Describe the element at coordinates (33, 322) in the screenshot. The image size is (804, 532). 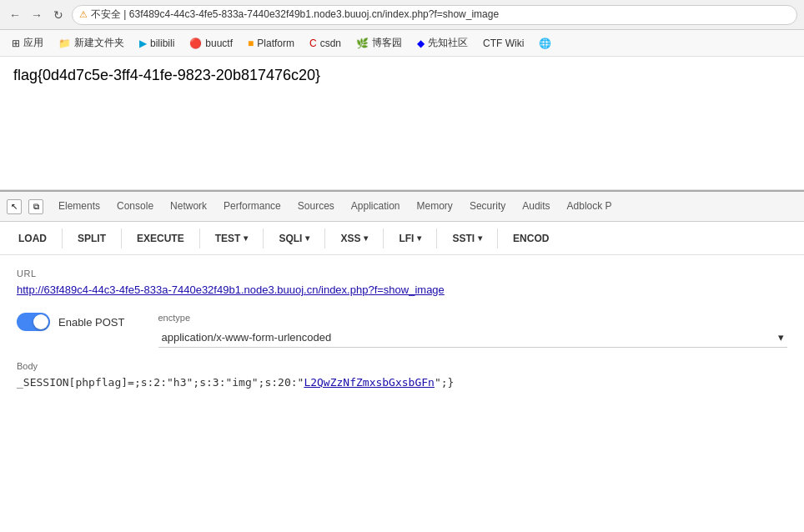
I see `enable-post-toggle` at that location.